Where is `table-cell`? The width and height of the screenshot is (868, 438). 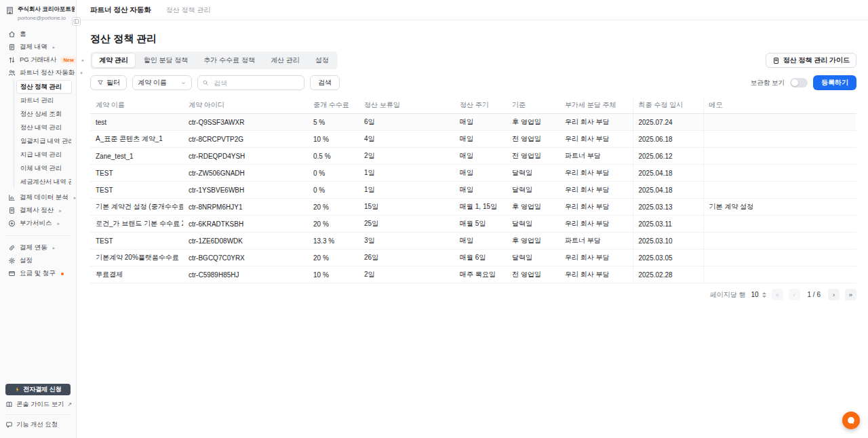 table-cell is located at coordinates (780, 258).